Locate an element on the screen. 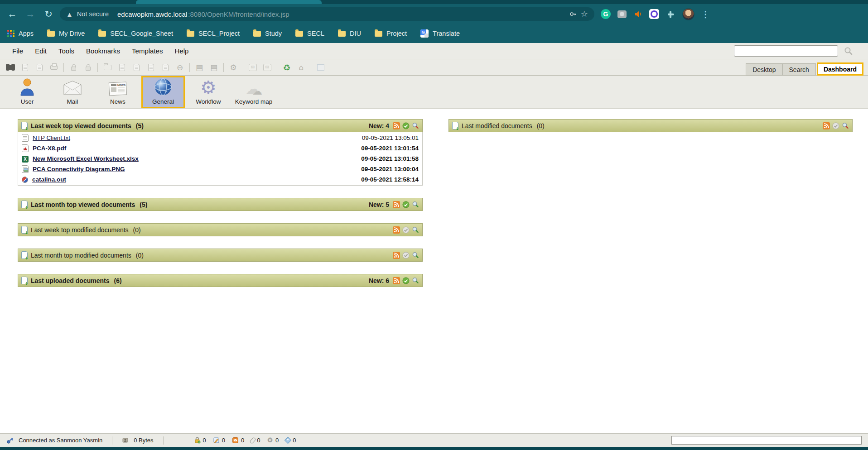  add-property-group-icon: ▤ is located at coordinates (199, 67).